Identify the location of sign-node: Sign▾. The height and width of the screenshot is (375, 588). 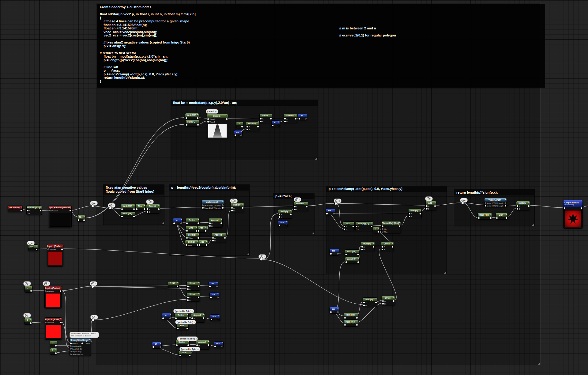
(502, 216).